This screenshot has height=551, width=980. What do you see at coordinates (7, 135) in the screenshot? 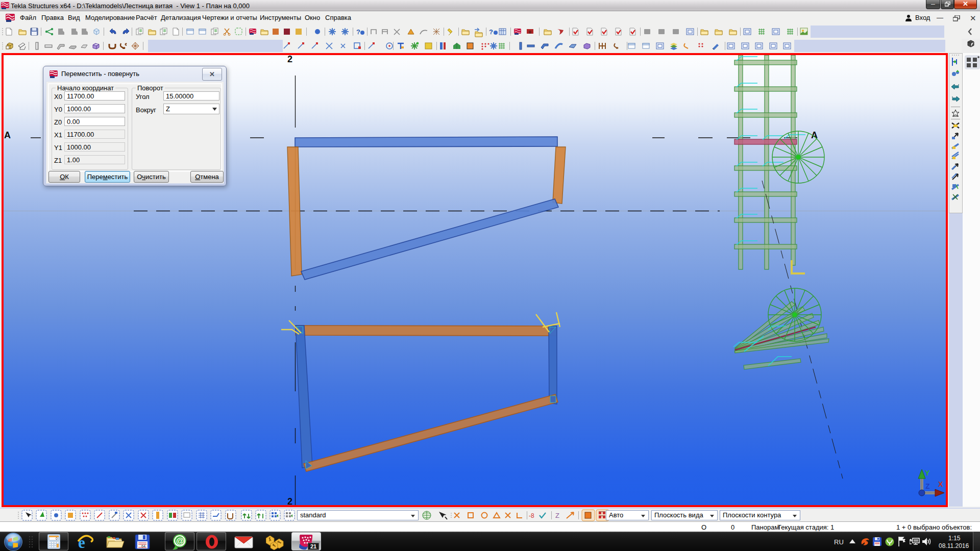
I see `svg-text: A` at bounding box center [7, 135].